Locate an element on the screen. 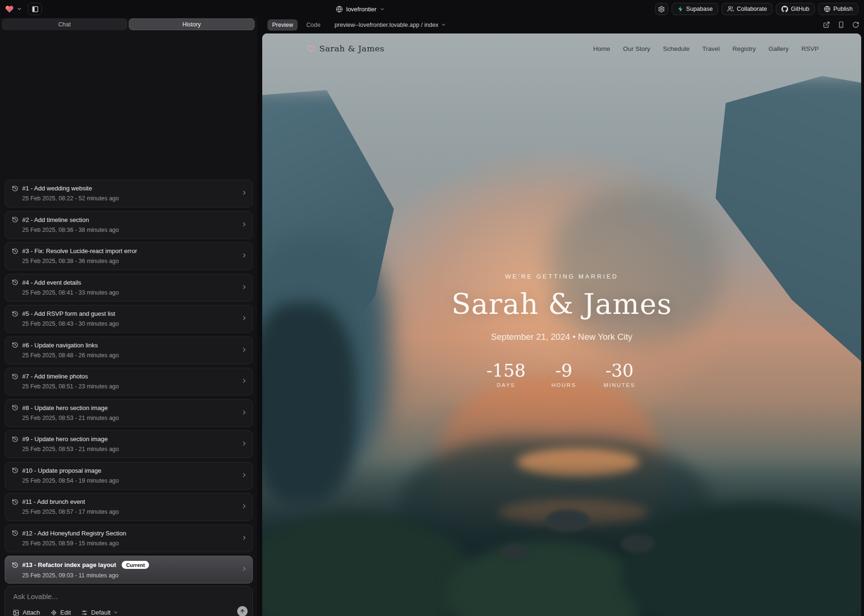 Image resolution: width=864 pixels, height=616 pixels. site-nav-link: RSVP is located at coordinates (810, 49).